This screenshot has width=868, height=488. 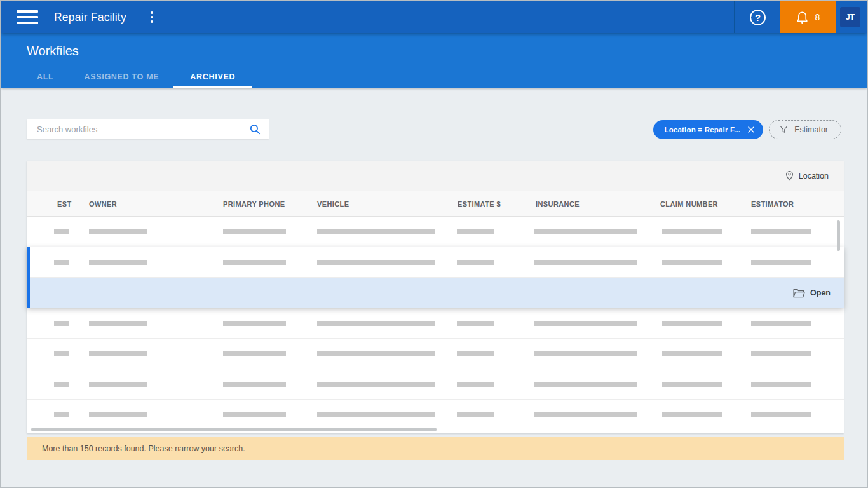 I want to click on tab-assigned-to-me: ASSIGNED TO ME, so click(x=118, y=76).